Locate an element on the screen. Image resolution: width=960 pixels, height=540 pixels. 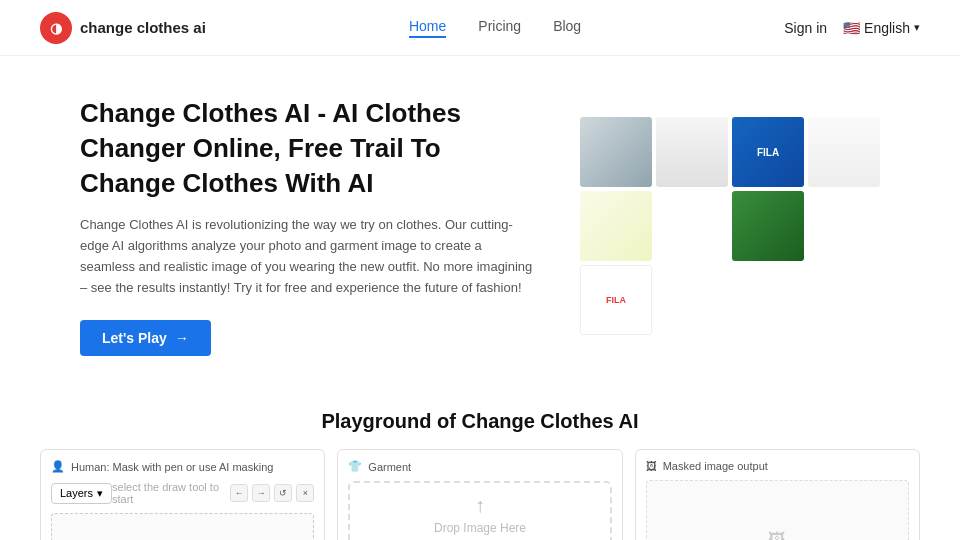
redo-button: → is located at coordinates (261, 493).